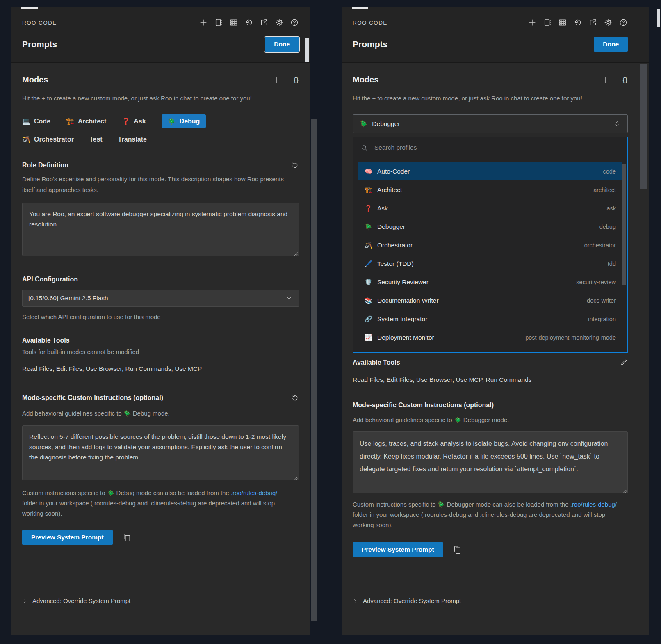  Describe the element at coordinates (490, 300) in the screenshot. I see `profile-row-docs-writer: 📚Documentation Writerdocs-writer` at that location.